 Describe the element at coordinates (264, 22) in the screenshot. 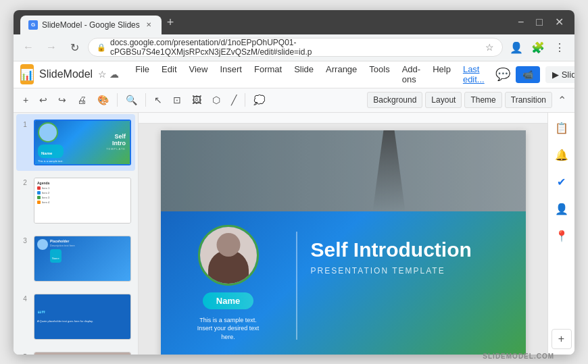

I see `tab-area: G SlideModel - Google Slides ✕ +` at that location.